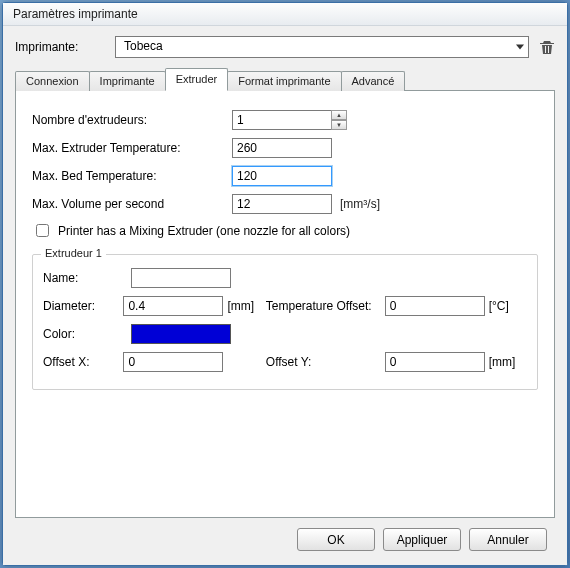  What do you see at coordinates (326, 362) in the screenshot?
I see `label-offset-y: Offset Y:` at bounding box center [326, 362].